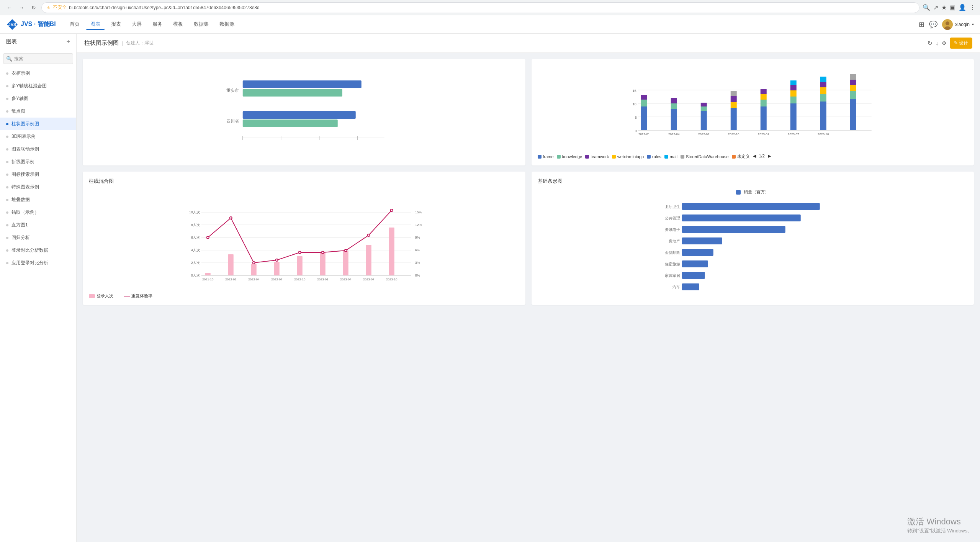 This screenshot has height=542, width=980. Describe the element at coordinates (636, 118) in the screenshot. I see `svg-text: 5` at that location.